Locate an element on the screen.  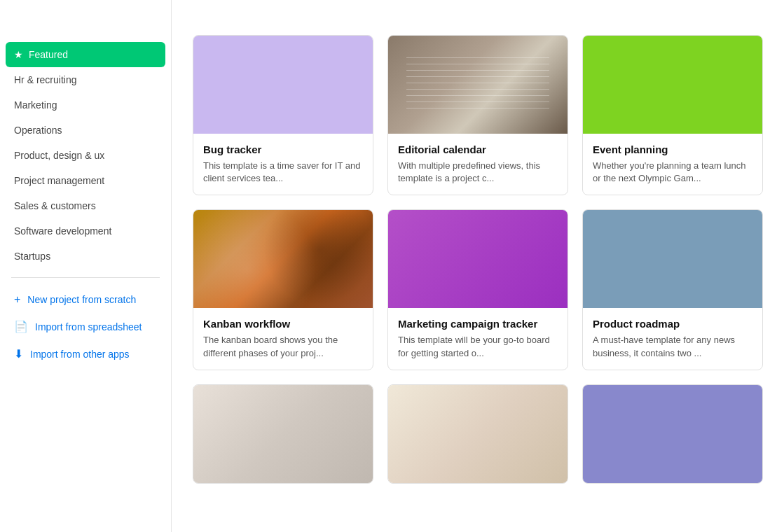
card-title: Marketing campaign tracker is located at coordinates (478, 323).